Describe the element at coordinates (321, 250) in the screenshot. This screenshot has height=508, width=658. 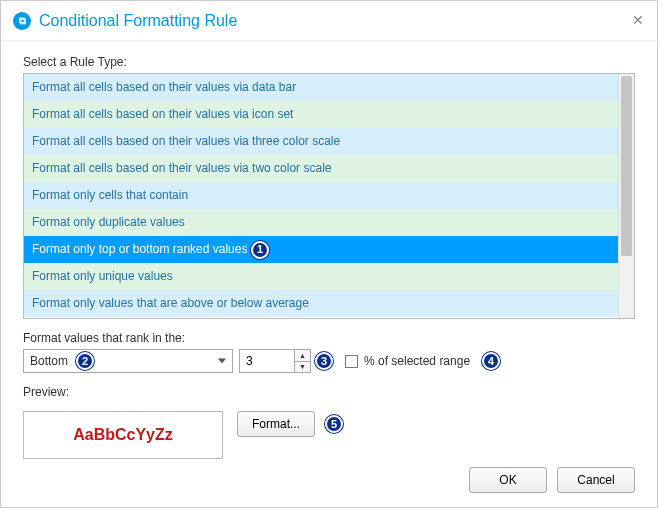
I see `rule-type-item-selected: Format only top or bottom ranked values …` at that location.